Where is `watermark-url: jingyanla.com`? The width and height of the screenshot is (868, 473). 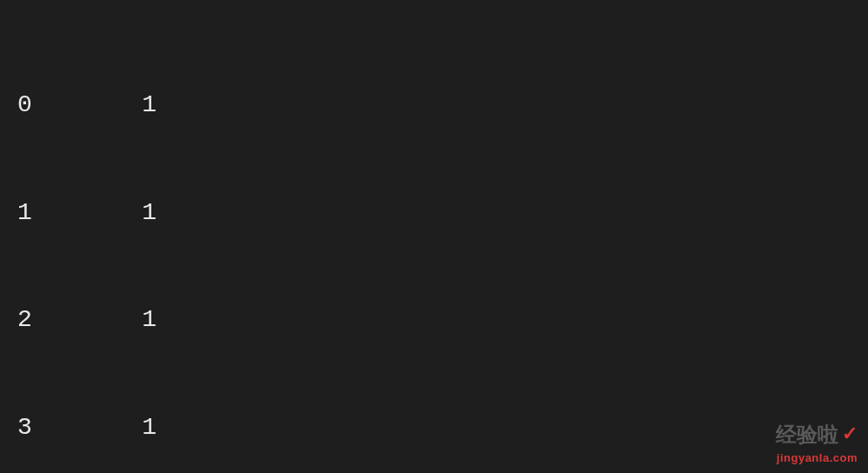 watermark-url: jingyanla.com is located at coordinates (817, 457).